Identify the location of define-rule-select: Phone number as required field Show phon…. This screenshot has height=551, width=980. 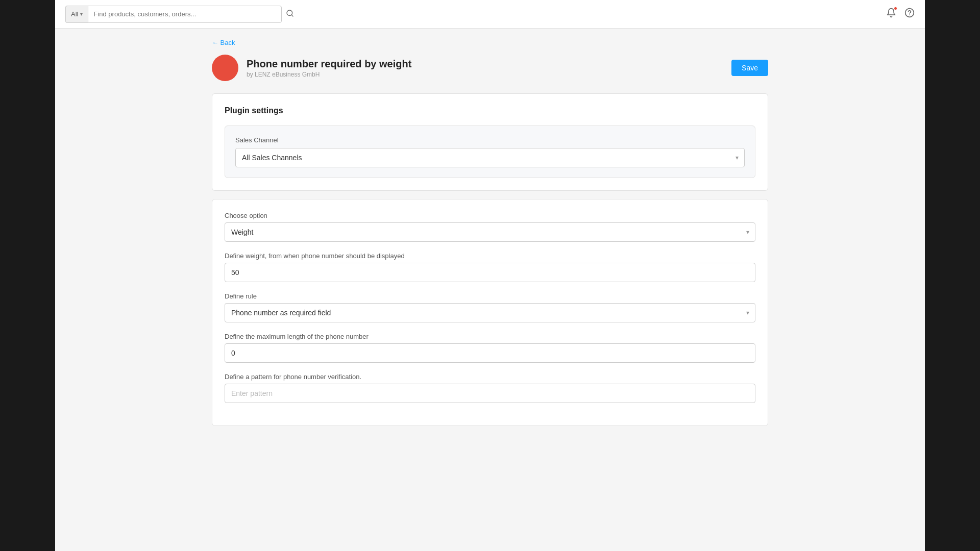
(490, 313).